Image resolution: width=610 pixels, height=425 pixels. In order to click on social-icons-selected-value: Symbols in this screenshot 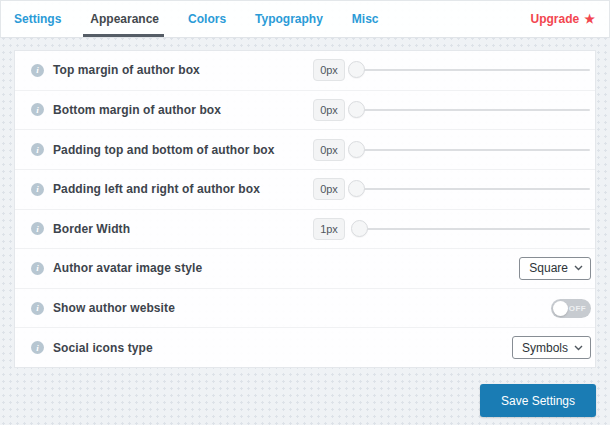, I will do `click(545, 348)`.